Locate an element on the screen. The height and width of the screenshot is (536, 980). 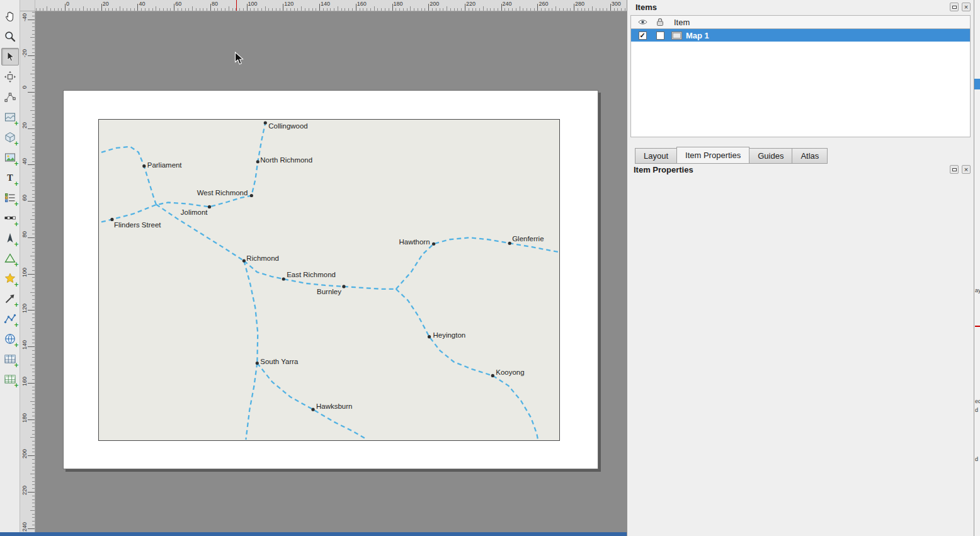
station-label-hawthorn: Hawthorn is located at coordinates (414, 242).